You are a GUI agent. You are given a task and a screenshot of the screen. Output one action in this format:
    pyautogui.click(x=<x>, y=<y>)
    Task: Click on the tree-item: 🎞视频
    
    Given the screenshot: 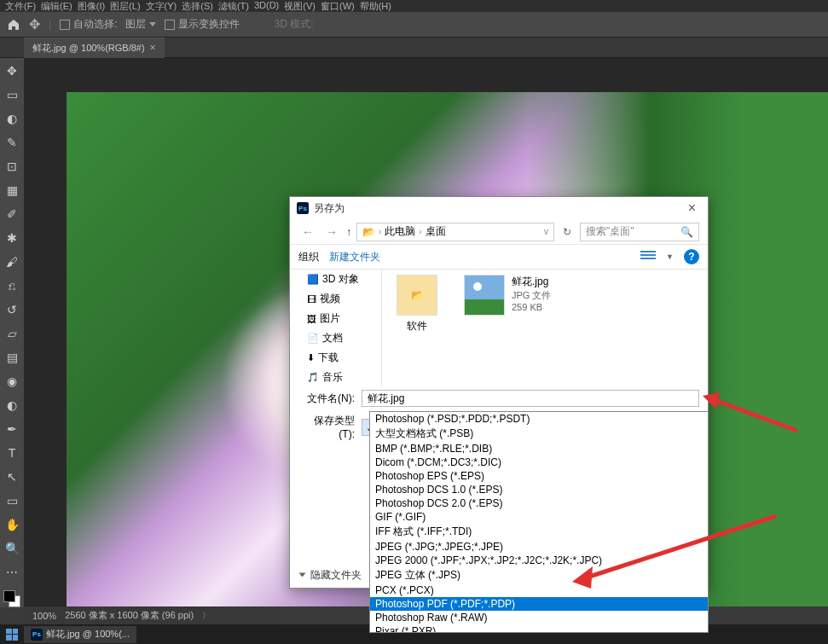 What is the action you would take?
    pyautogui.click(x=336, y=299)
    